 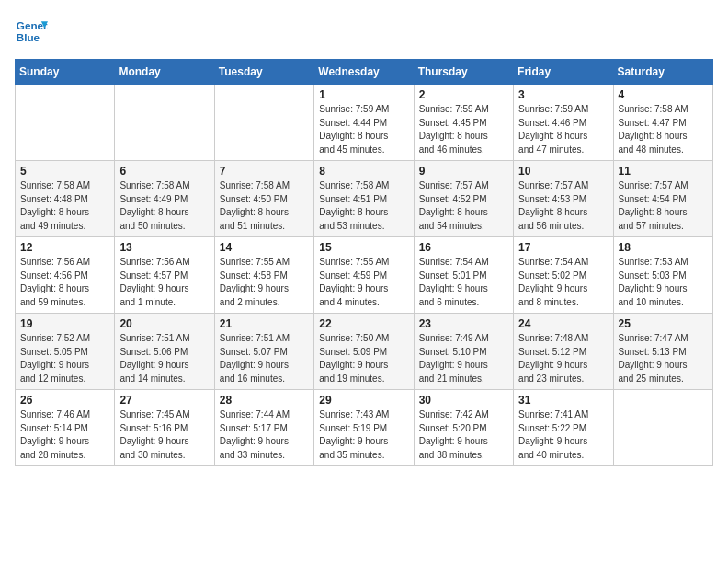 I want to click on day-number: 9, so click(x=463, y=171).